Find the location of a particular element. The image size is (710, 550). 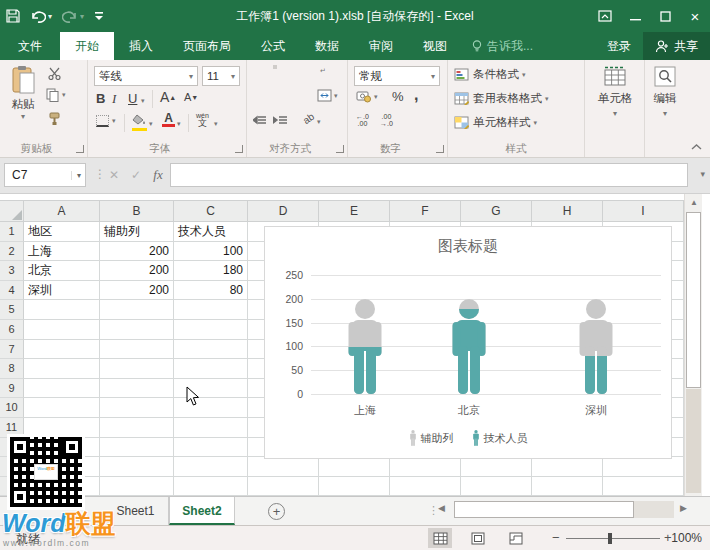

cancel-button: ✕ is located at coordinates (114, 175).